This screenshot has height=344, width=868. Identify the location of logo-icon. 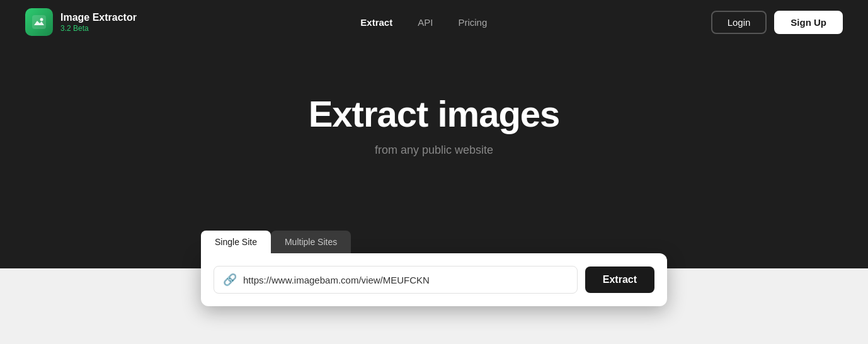
(39, 22).